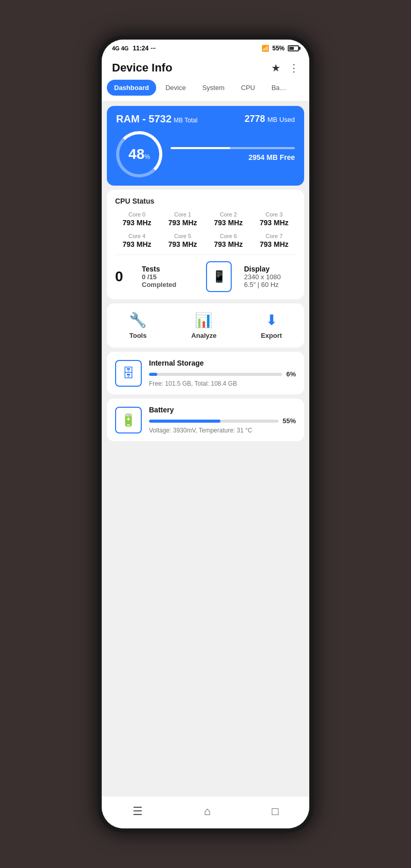  Describe the element at coordinates (141, 48) in the screenshot. I see `time-display: 11:24` at that location.